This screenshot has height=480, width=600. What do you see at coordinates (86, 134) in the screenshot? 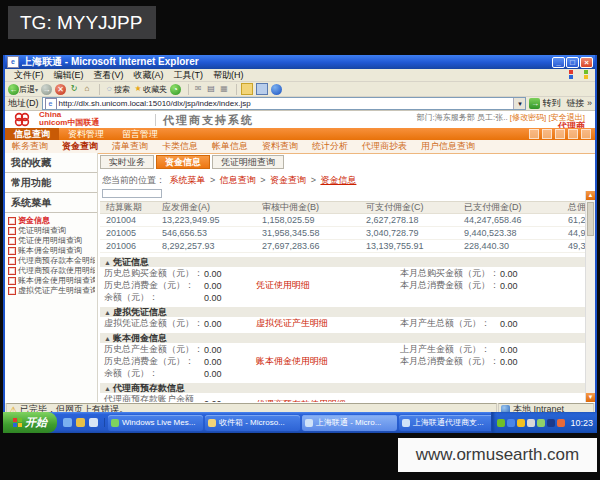
I see `nav-tab-data-mgmt: 资料管理` at bounding box center [86, 134].